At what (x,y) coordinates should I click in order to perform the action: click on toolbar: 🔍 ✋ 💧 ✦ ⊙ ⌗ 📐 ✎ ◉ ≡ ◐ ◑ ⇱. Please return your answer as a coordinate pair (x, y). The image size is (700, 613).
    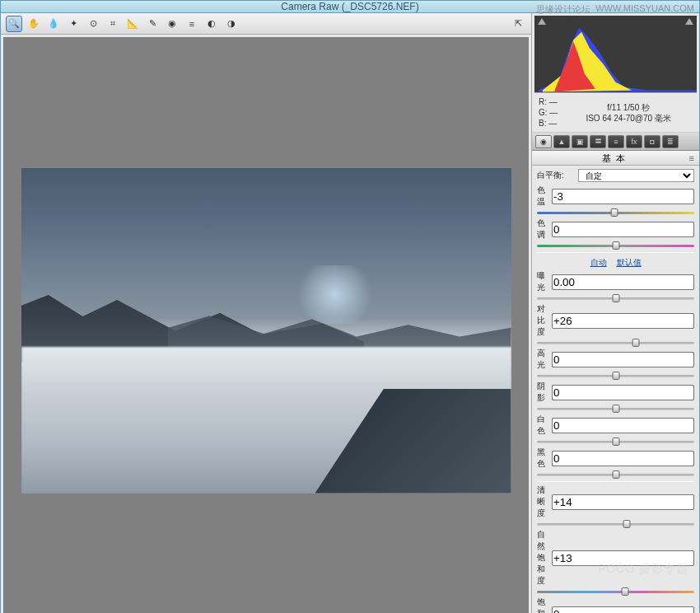
    Looking at the image, I should click on (266, 24).